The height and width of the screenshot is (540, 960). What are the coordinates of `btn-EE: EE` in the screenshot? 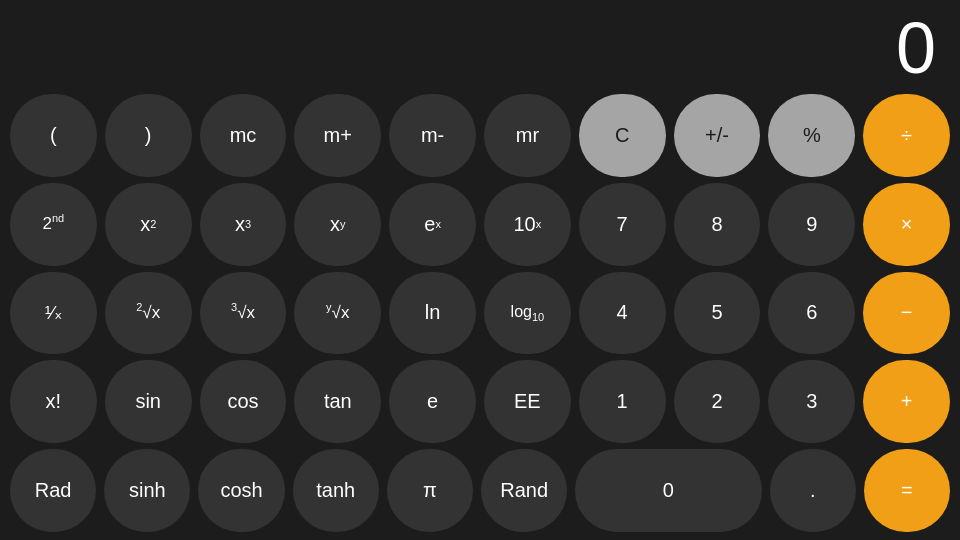 It's located at (528, 402).